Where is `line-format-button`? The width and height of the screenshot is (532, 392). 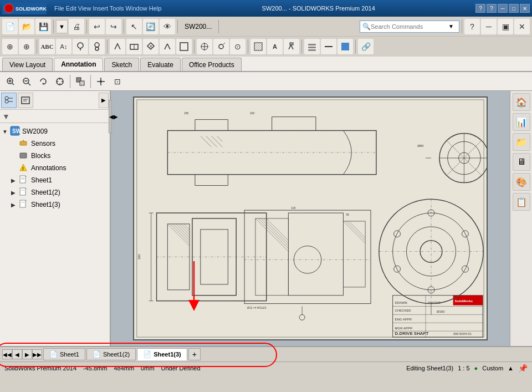 line-format-button is located at coordinates (329, 47).